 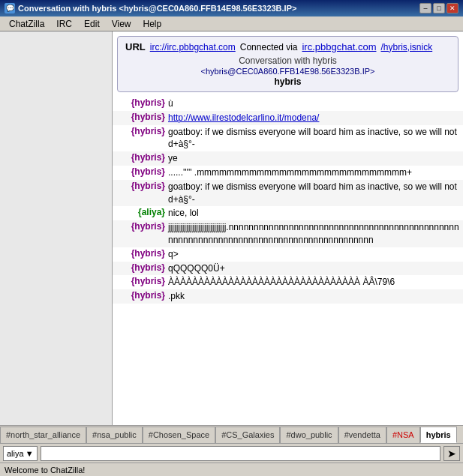 I want to click on nick-bold: hybris, so click(x=287, y=82).